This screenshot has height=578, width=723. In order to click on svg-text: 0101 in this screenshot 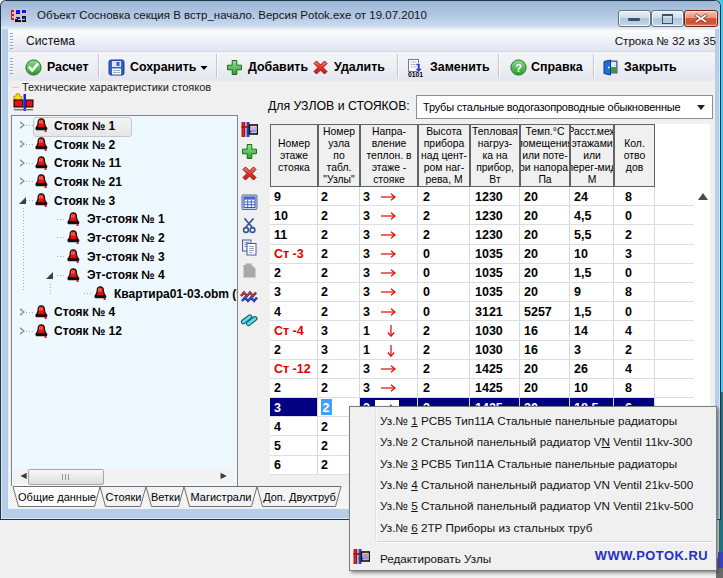, I will do `click(416, 74)`.